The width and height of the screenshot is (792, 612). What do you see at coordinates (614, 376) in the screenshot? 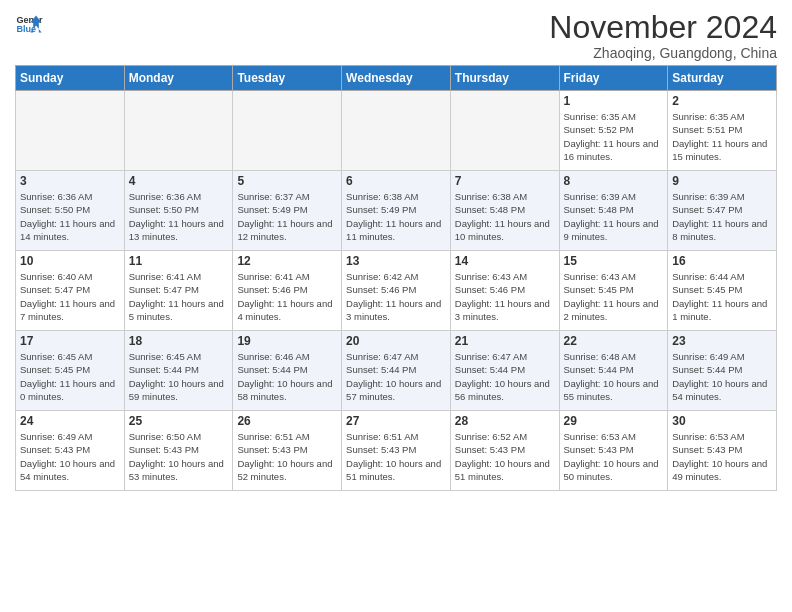
I see `day-info: Sunrise: 6:48 AM Sunset: 5:44 PM Dayligh…` at bounding box center [614, 376].